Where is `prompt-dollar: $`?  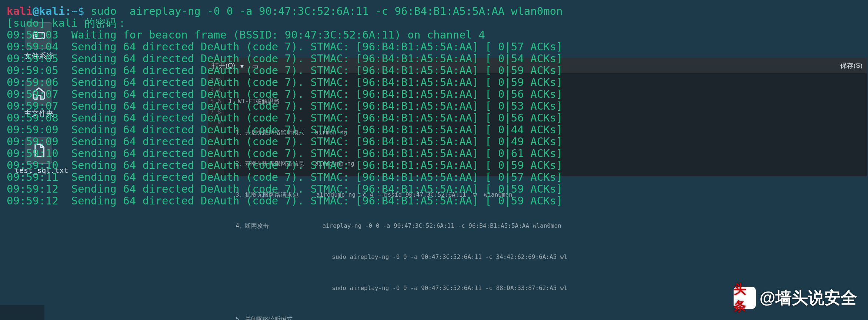 prompt-dollar: $ is located at coordinates (81, 11).